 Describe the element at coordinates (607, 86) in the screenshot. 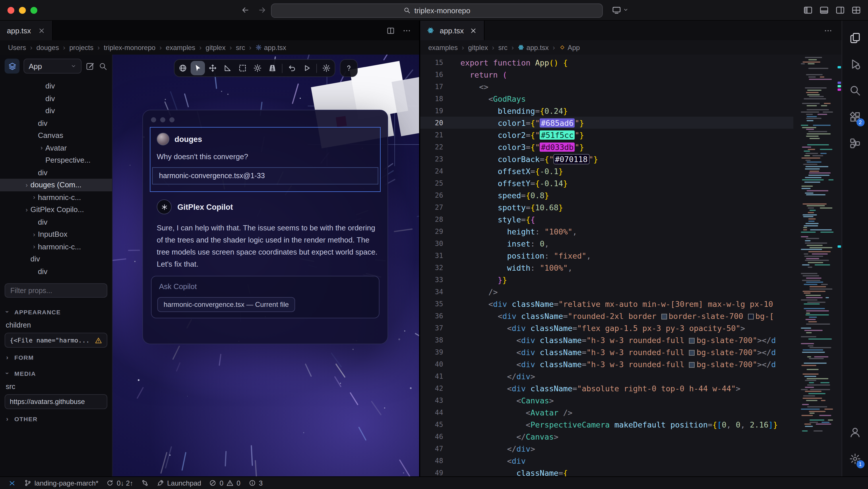

I see `code-line-17: 17 <>` at that location.